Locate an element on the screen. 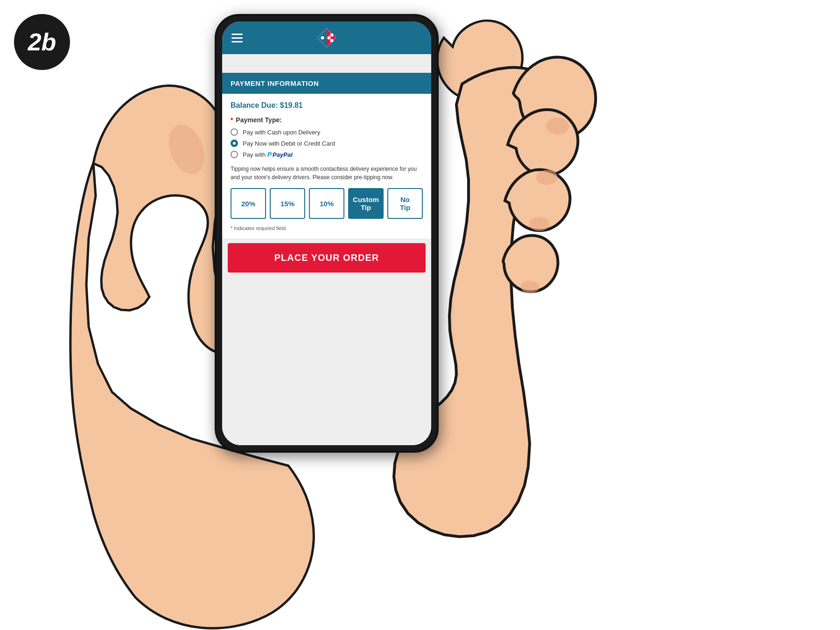 The height and width of the screenshot is (630, 840). tip-btn-notip: NoTip is located at coordinates (405, 203).